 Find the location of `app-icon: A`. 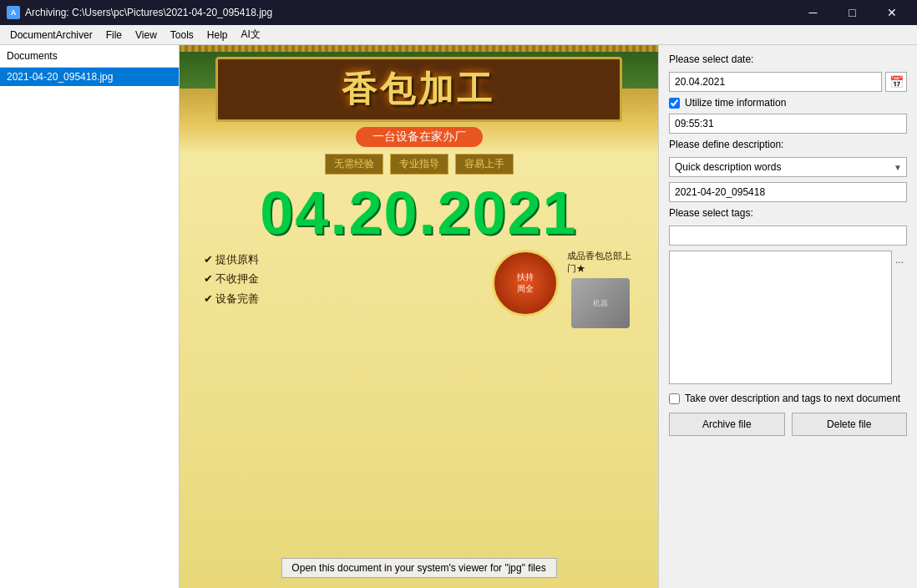

app-icon: A is located at coordinates (13, 13).